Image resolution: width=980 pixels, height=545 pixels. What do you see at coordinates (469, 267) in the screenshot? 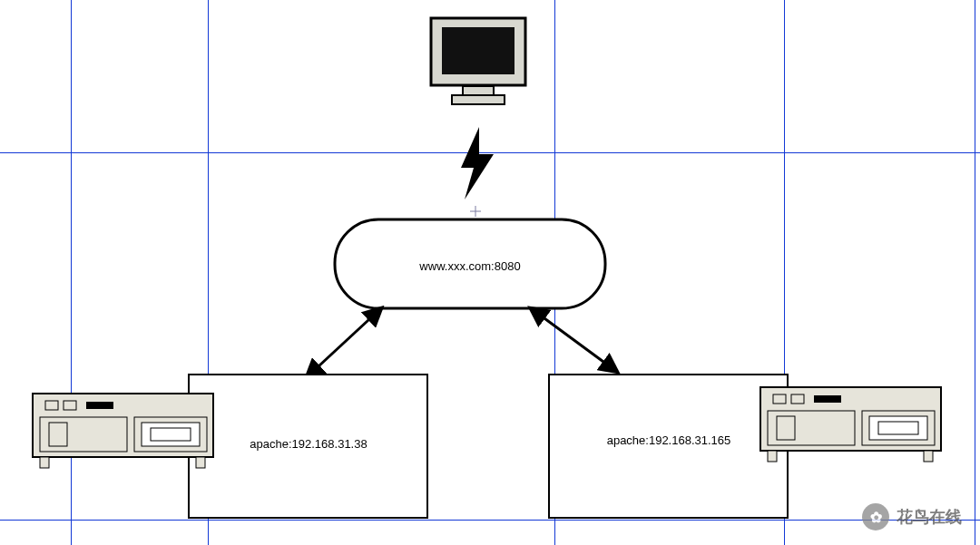
I see `load-balancer-label: www.xxx.com:8080` at bounding box center [469, 267].